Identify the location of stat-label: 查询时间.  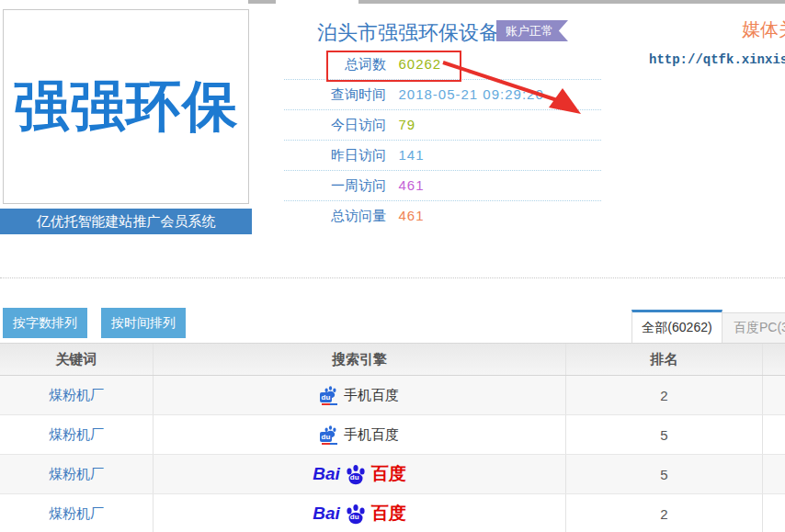
(357, 95).